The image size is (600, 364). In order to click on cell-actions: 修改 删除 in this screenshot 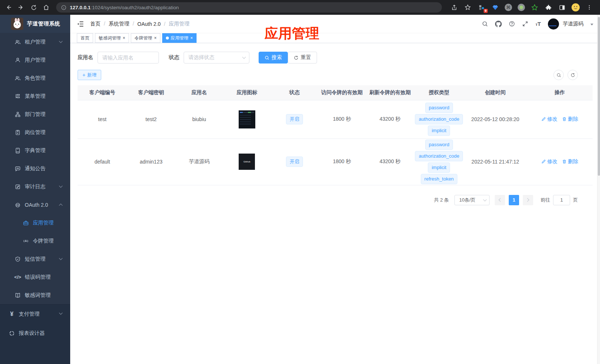, I will do `click(560, 119)`.